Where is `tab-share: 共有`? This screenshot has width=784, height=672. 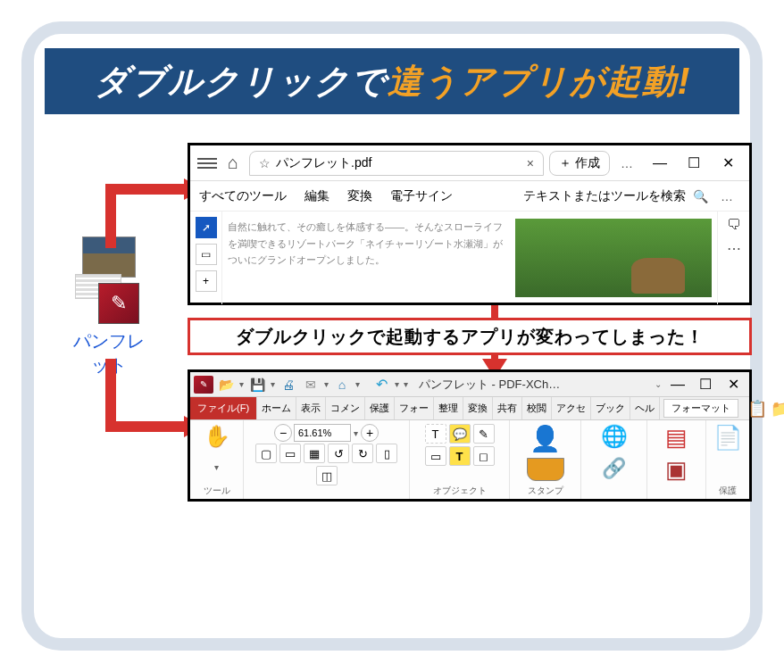
tab-share: 共有 is located at coordinates (507, 409).